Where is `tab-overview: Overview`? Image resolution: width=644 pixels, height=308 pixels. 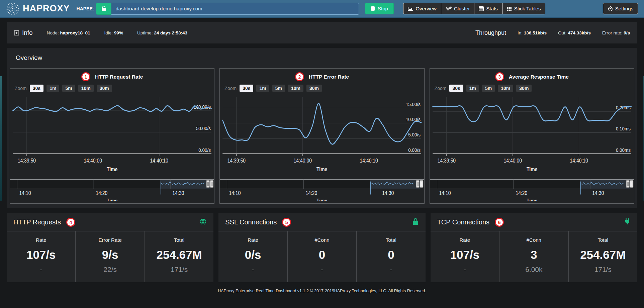
tab-overview: Overview is located at coordinates (422, 9).